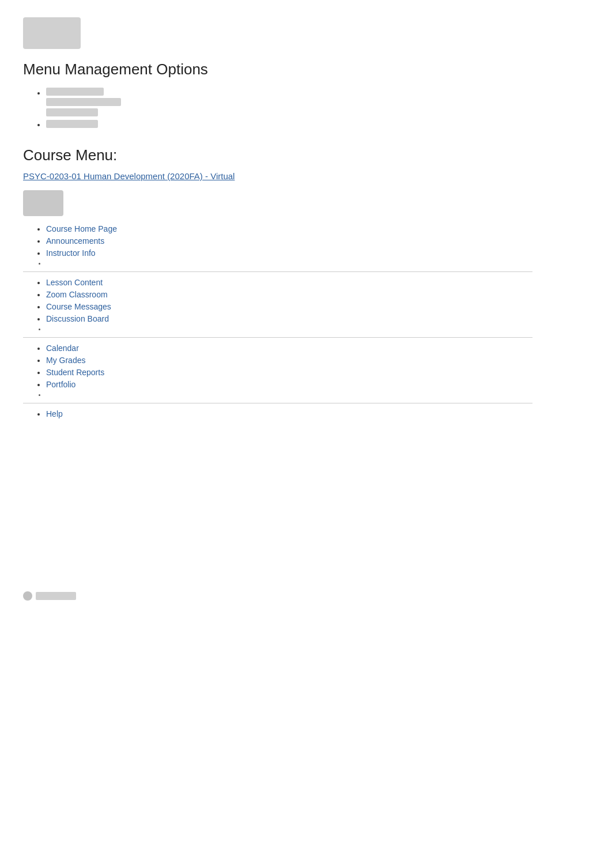 The image size is (612, 868). What do you see at coordinates (318, 360) in the screenshot?
I see `list-item: My Grades` at bounding box center [318, 360].